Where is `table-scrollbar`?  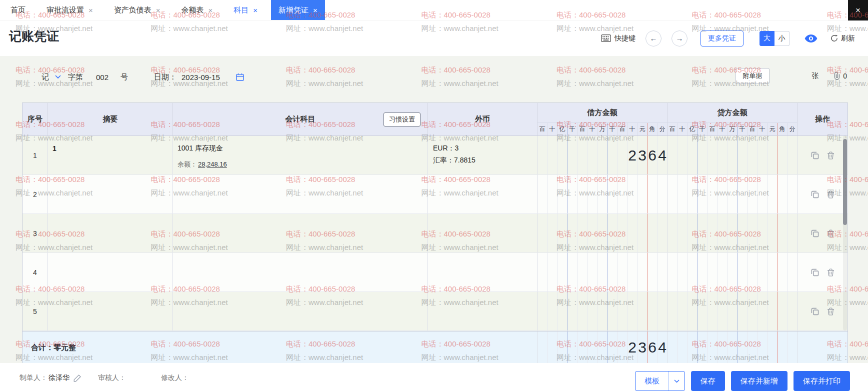 table-scrollbar is located at coordinates (845, 233).